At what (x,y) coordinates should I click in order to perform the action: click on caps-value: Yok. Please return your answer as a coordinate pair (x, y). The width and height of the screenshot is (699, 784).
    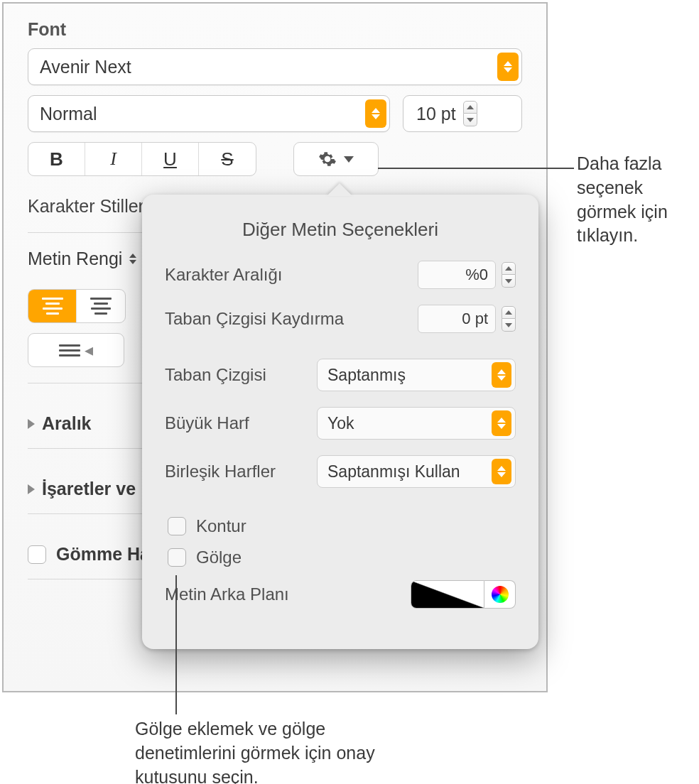
    Looking at the image, I should click on (341, 423).